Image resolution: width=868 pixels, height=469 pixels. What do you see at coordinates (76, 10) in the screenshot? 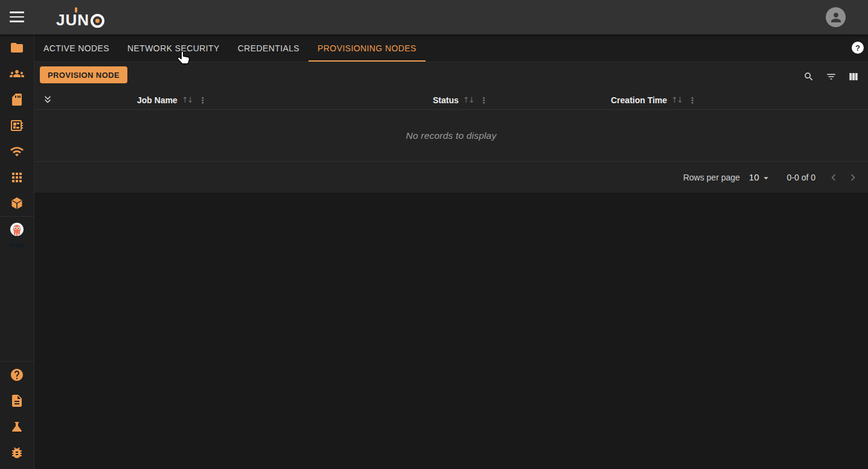
I see `logo-tick-accent` at bounding box center [76, 10].